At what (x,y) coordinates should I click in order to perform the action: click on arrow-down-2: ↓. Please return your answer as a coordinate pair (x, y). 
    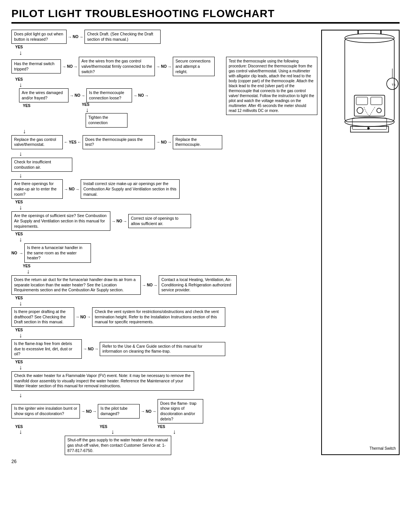
    Looking at the image, I should click on (121, 85).